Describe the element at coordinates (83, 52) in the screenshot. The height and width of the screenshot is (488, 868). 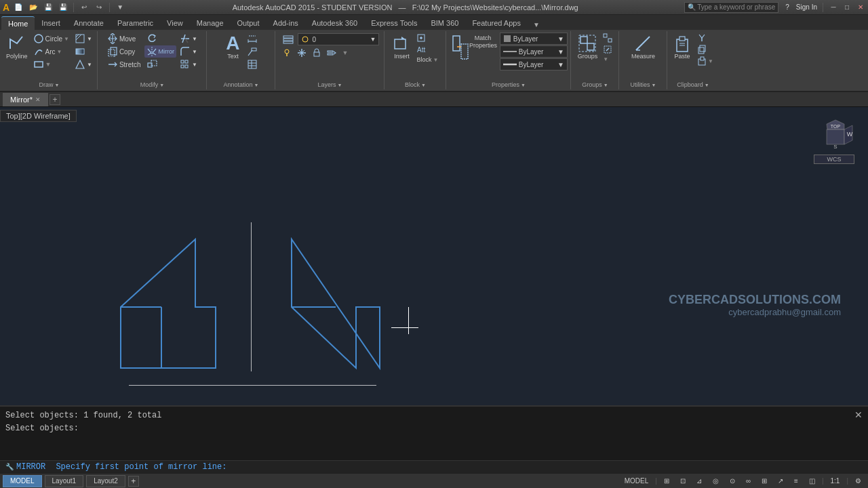
I see `gradient-btn` at that location.